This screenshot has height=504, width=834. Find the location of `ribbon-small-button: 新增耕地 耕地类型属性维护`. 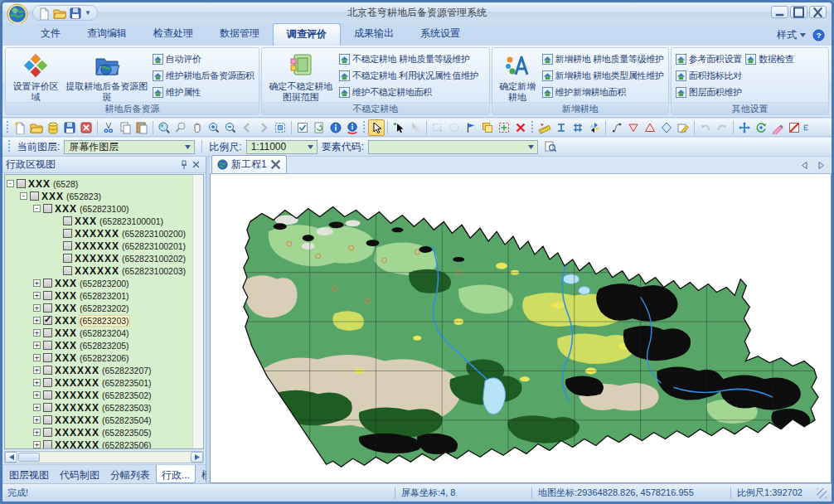

ribbon-small-button: 新增耕地 耕地类型属性维护 is located at coordinates (604, 76).